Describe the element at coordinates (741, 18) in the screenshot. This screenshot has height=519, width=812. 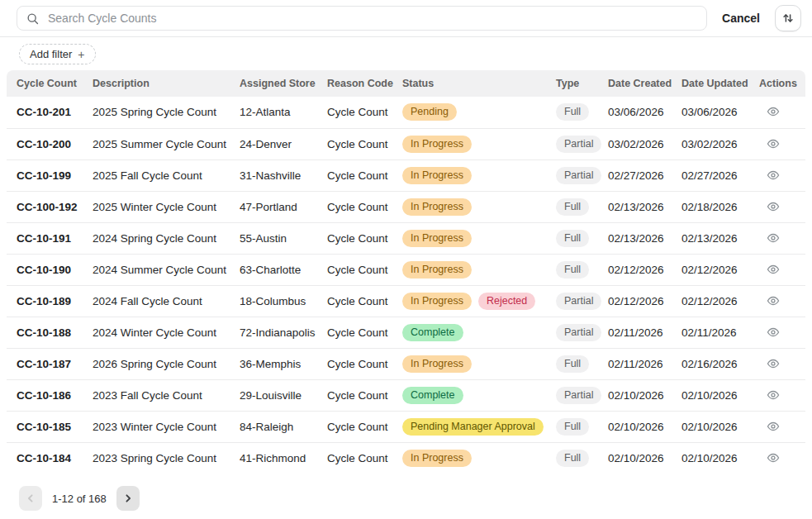
I see `cancel-button: Cancel` at that location.